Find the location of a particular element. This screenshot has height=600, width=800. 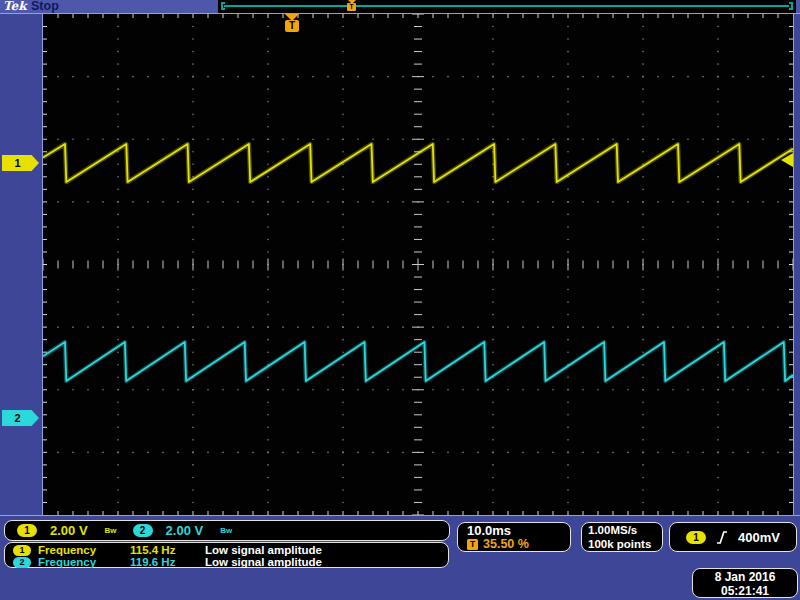

measurement-row-ch1: 1 Frequency 115.4 Hz Low signal amplitud… is located at coordinates (226, 550).